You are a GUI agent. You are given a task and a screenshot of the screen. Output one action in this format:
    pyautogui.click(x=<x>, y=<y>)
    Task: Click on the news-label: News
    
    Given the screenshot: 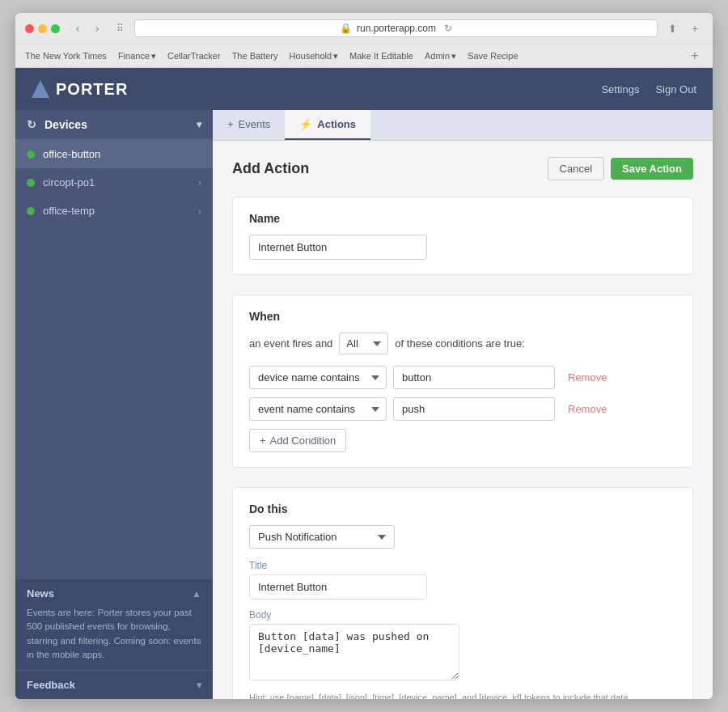 What is the action you would take?
    pyautogui.click(x=109, y=594)
    